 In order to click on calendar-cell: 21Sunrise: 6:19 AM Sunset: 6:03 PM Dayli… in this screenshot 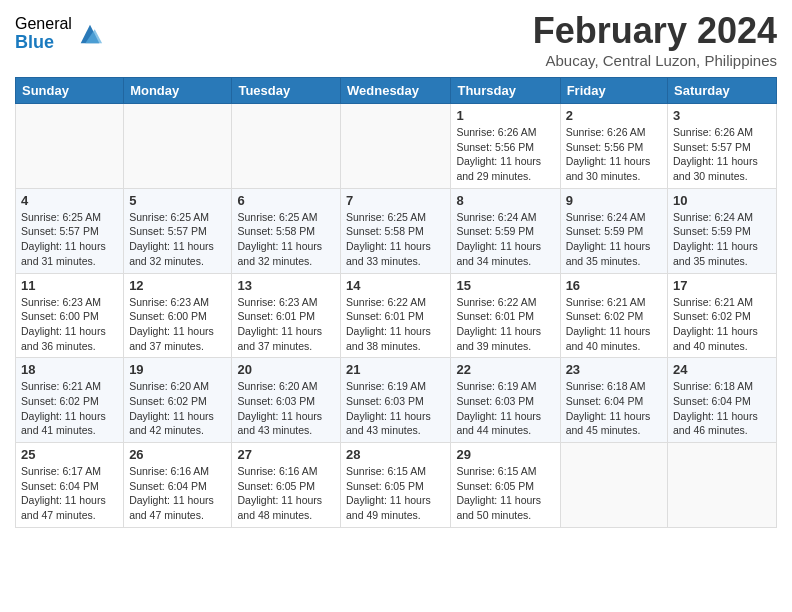, I will do `click(396, 400)`.